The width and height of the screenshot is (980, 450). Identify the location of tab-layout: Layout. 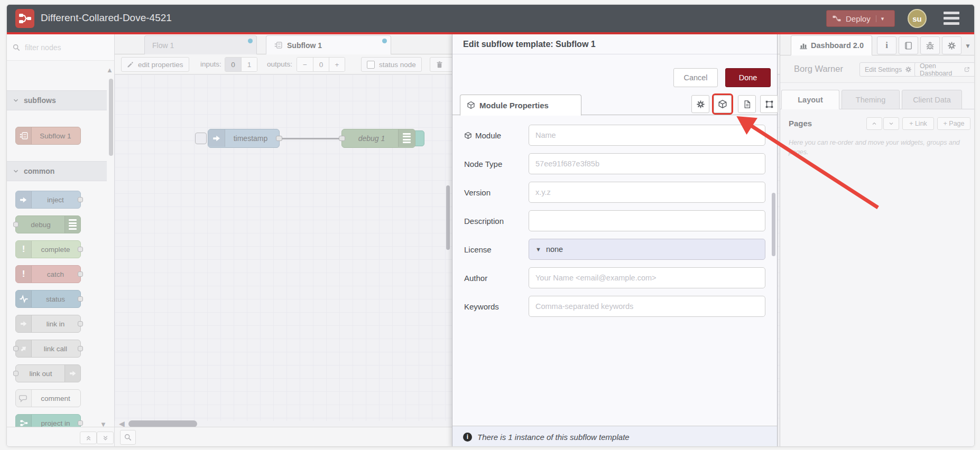
(810, 99).